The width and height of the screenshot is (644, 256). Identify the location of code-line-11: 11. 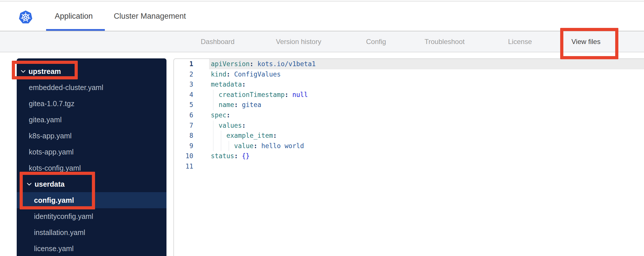
(409, 167).